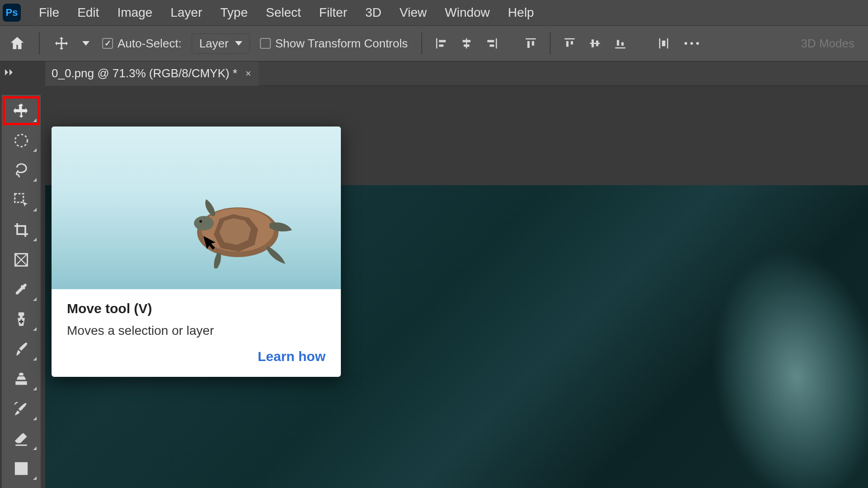  What do you see at coordinates (249, 74) in the screenshot?
I see `close-tab-button: ×` at bounding box center [249, 74].